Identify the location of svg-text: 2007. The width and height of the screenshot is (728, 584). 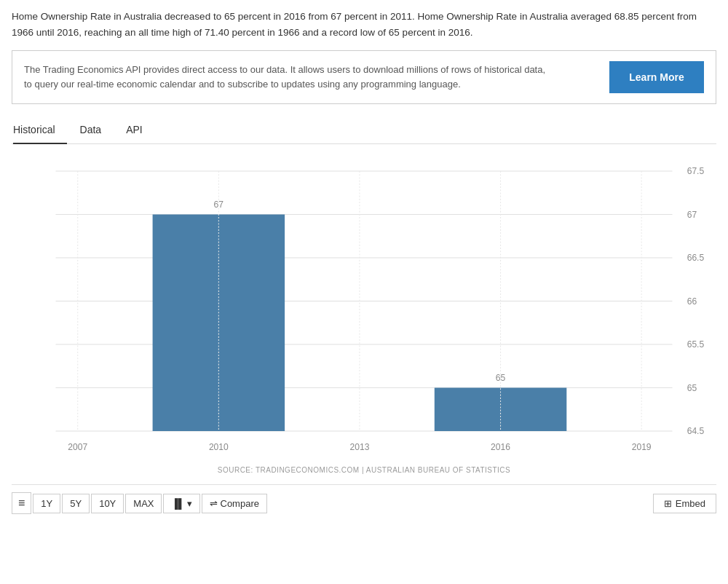
(77, 447).